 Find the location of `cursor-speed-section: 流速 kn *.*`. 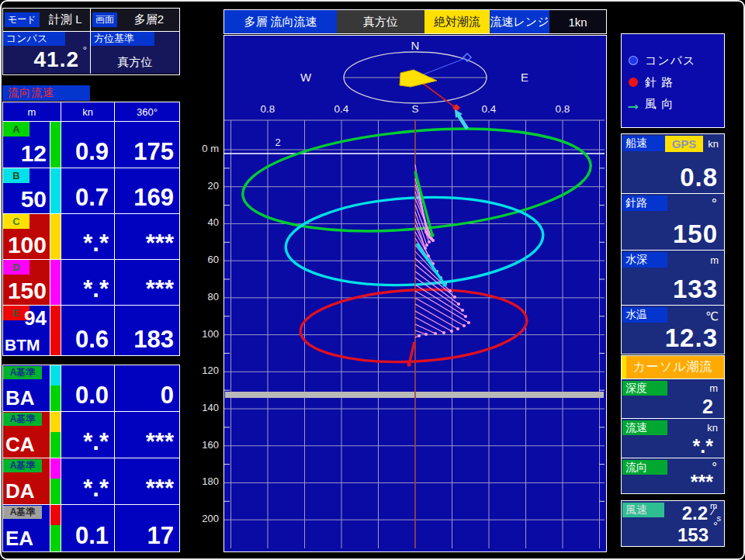

cursor-speed-section: 流速 kn *.* is located at coordinates (673, 439).